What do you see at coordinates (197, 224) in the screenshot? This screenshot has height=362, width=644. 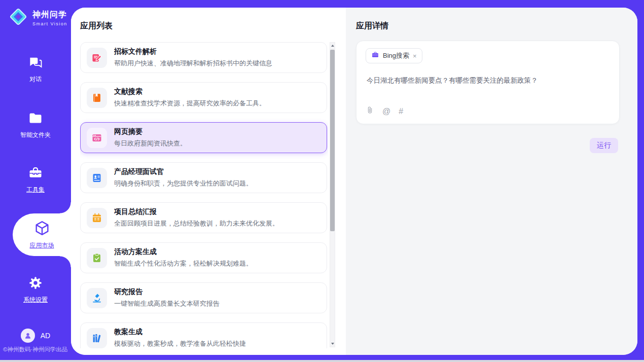 I see `app-description: 全面回顾项目进展，总结经验教训，助力未来优化发展。` at bounding box center [197, 224].